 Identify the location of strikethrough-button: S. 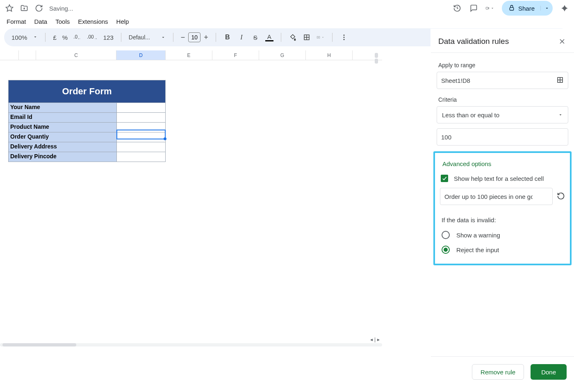
(255, 37).